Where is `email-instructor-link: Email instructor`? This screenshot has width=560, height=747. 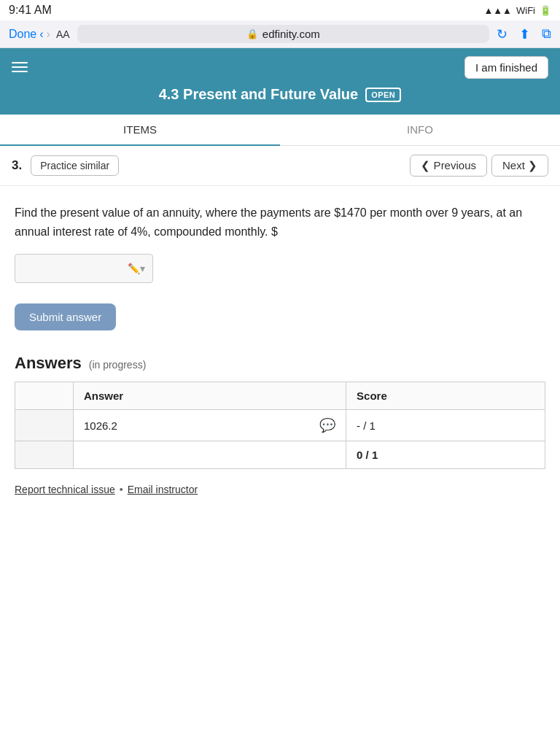 email-instructor-link: Email instructor is located at coordinates (163, 489).